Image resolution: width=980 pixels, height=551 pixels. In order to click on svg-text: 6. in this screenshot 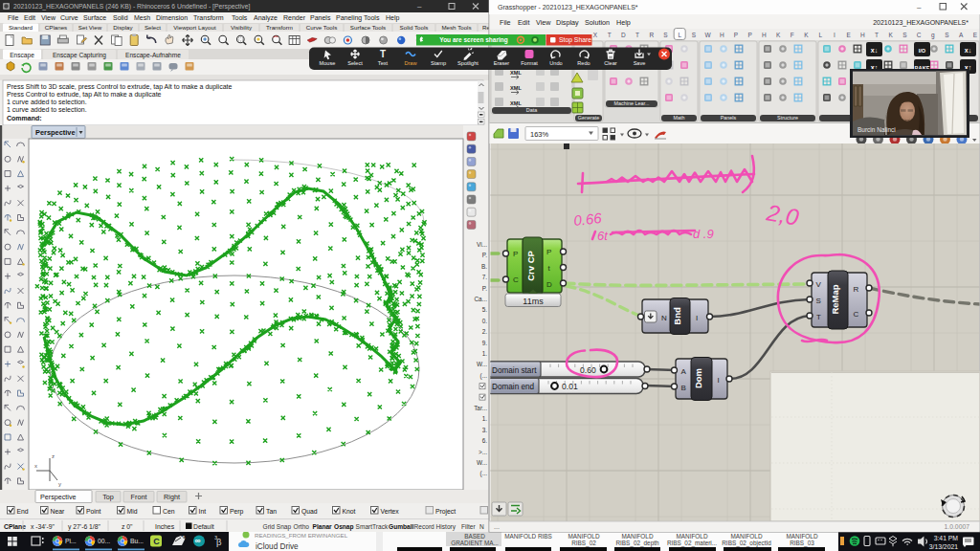, I will do `click(485, 440)`.